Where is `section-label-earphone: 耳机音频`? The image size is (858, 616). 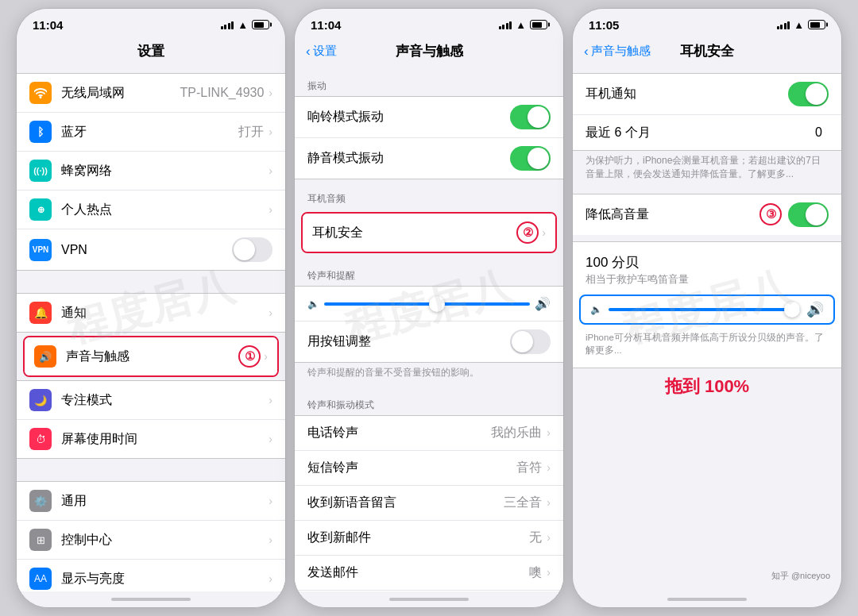 section-label-earphone: 耳机音频 is located at coordinates (429, 194).